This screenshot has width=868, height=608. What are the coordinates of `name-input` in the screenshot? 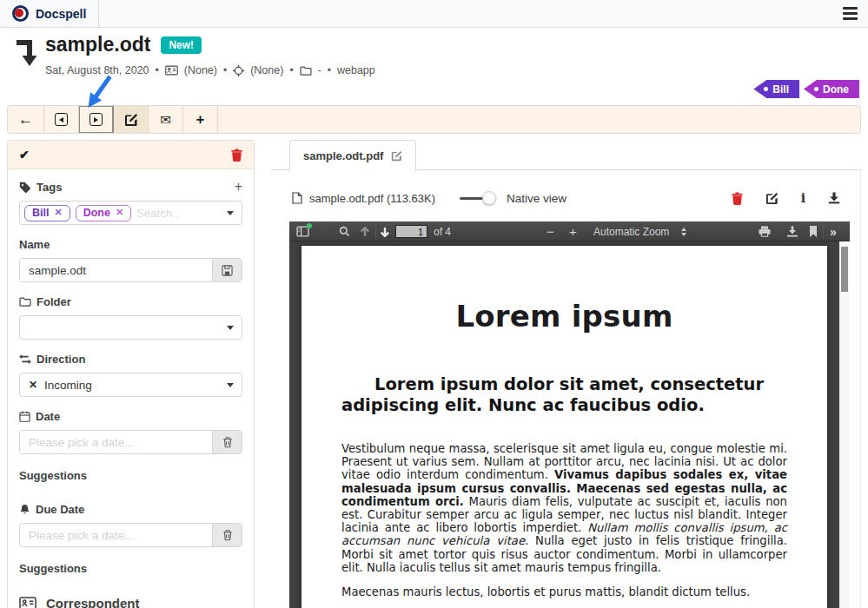 It's located at (116, 270).